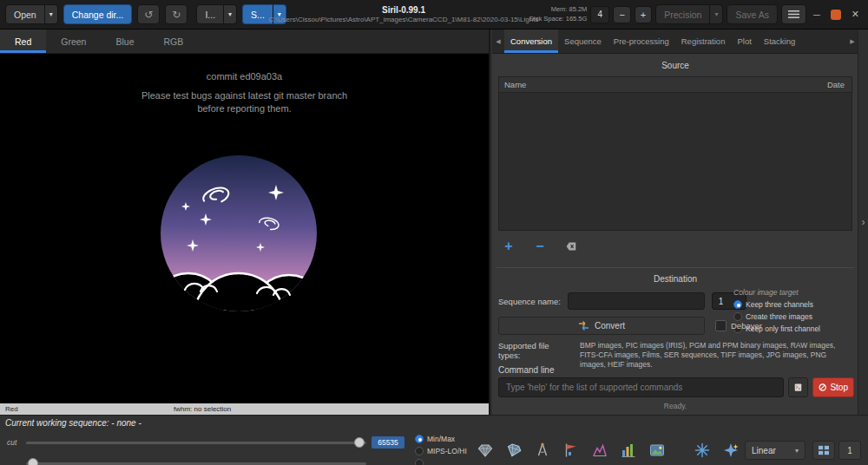 This screenshot has height=465, width=868. What do you see at coordinates (210, 14) in the screenshot?
I see `image-menu-button: I...` at bounding box center [210, 14].